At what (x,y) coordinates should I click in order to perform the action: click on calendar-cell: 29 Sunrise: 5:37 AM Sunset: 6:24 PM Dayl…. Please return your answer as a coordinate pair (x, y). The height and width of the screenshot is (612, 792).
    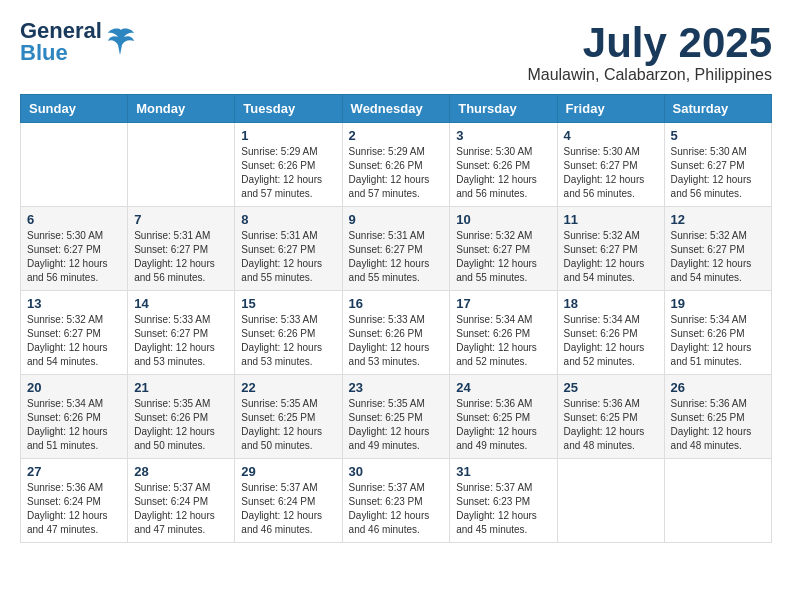
    Looking at the image, I should click on (288, 501).